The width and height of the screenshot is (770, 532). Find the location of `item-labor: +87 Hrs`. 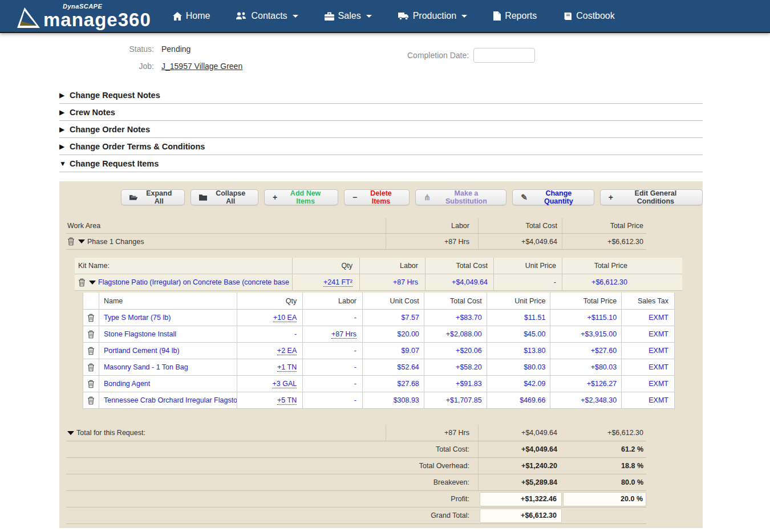

item-labor: +87 Hrs is located at coordinates (344, 334).